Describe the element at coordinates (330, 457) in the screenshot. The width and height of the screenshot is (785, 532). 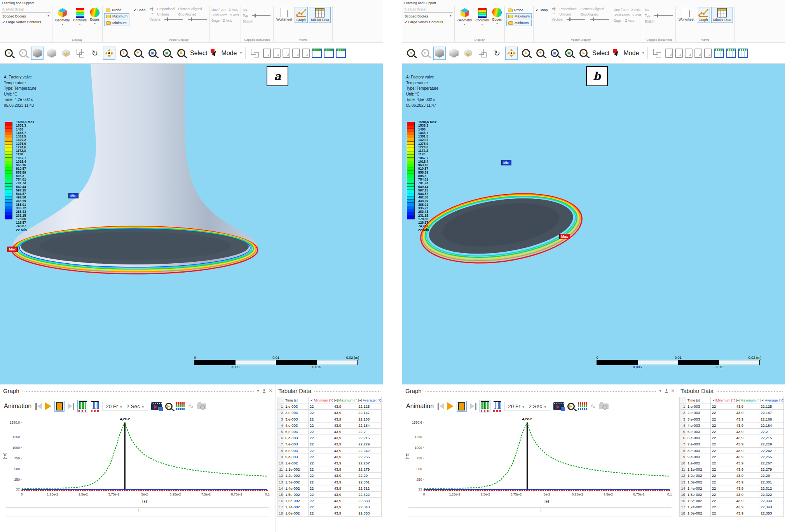
I see `table-row: 9 9,e-003 22 43,9 22,255` at that location.